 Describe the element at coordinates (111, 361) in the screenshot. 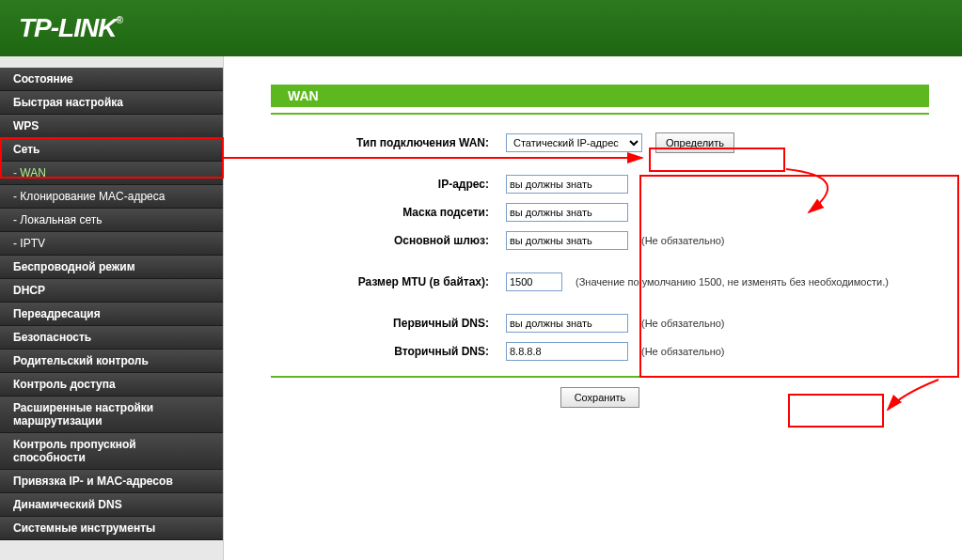

I see `sidebar-item: Родительский контроль` at that location.